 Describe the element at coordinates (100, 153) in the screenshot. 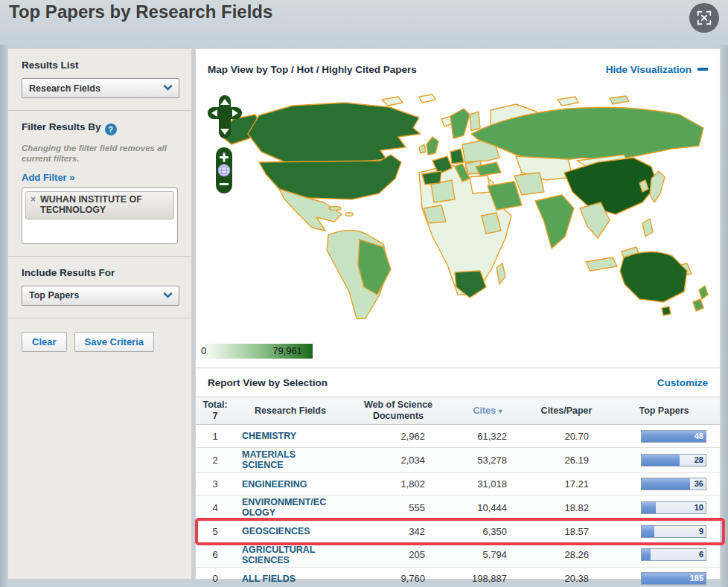

I see `filter-note: Changing the filter field removes all cu…` at that location.